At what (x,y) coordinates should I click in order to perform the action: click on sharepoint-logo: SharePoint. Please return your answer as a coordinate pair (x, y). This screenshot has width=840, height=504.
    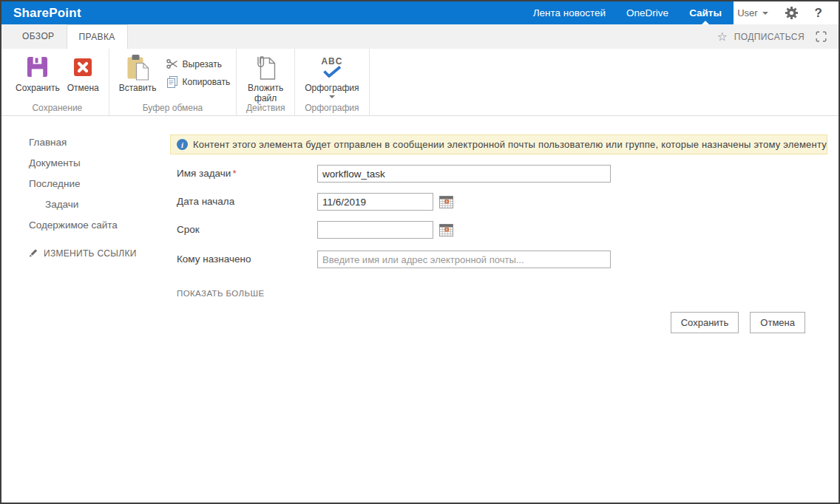
    Looking at the image, I should click on (41, 13).